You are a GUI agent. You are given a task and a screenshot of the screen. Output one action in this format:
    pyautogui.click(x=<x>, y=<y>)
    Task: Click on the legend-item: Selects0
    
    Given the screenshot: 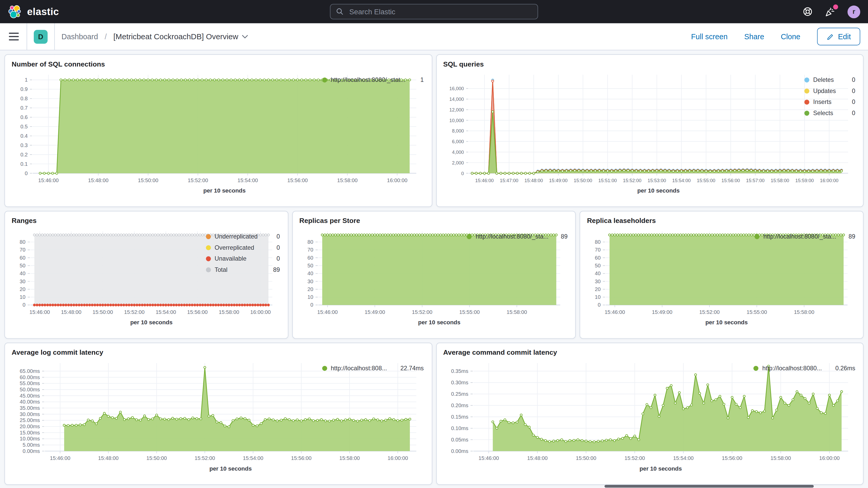 What is the action you would take?
    pyautogui.click(x=830, y=113)
    